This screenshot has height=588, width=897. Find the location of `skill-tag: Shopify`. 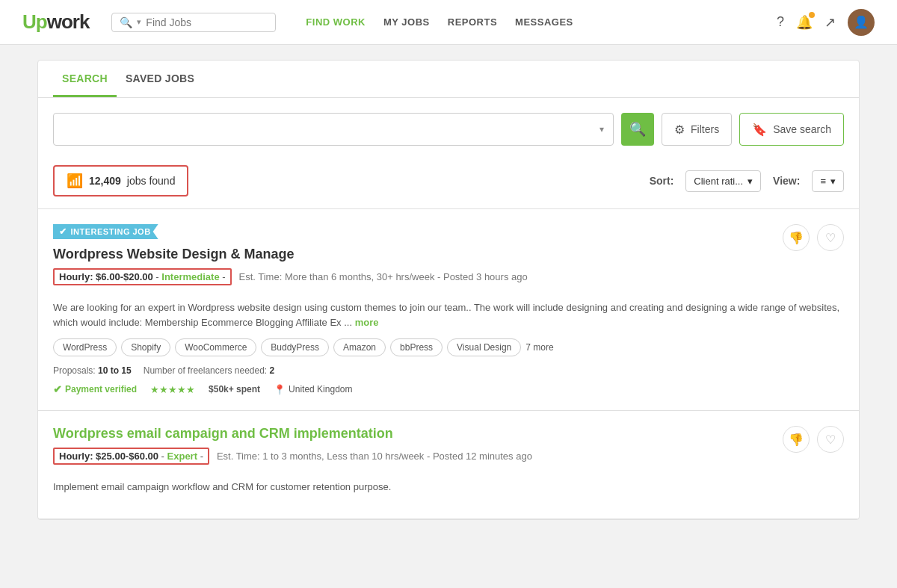

skill-tag: Shopify is located at coordinates (146, 347).